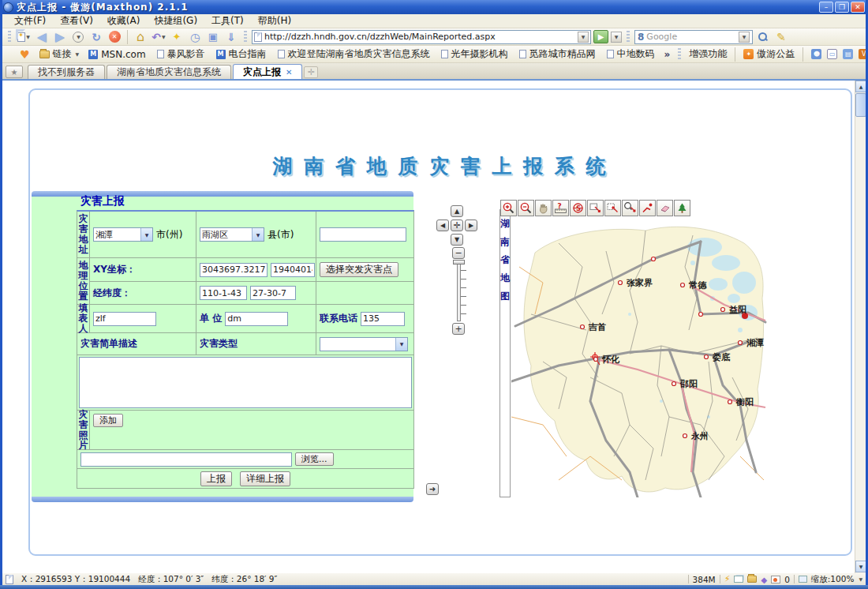  What do you see at coordinates (459, 291) in the screenshot?
I see `zoom-slider-track` at bounding box center [459, 291].